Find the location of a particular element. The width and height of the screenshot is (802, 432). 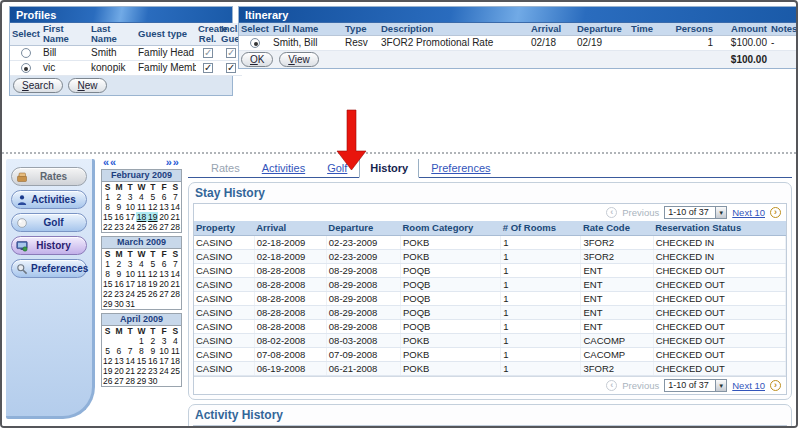

incl-guest-checkbox is located at coordinates (231, 53).